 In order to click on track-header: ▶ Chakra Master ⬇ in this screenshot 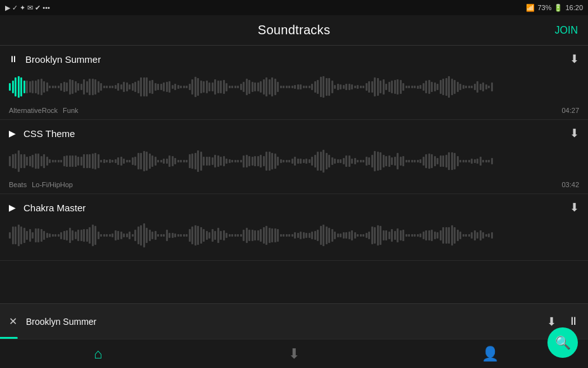, I will do `click(294, 206)`.